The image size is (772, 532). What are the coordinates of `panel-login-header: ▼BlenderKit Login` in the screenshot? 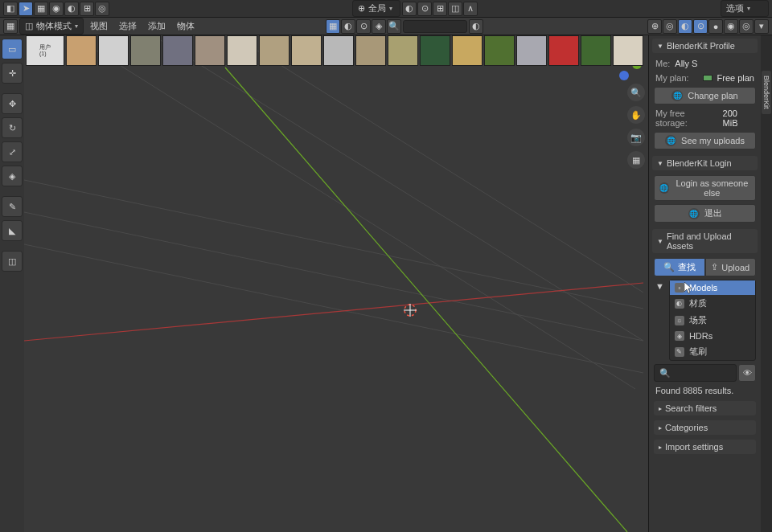 It's located at (704, 163).